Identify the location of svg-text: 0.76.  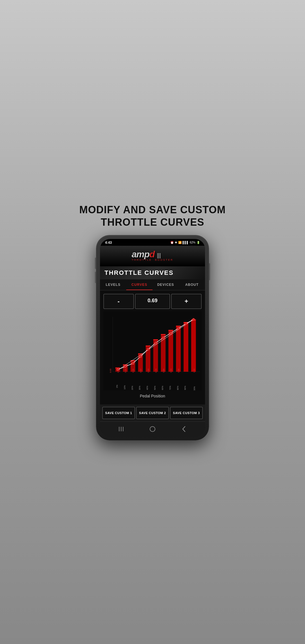
(156, 371).